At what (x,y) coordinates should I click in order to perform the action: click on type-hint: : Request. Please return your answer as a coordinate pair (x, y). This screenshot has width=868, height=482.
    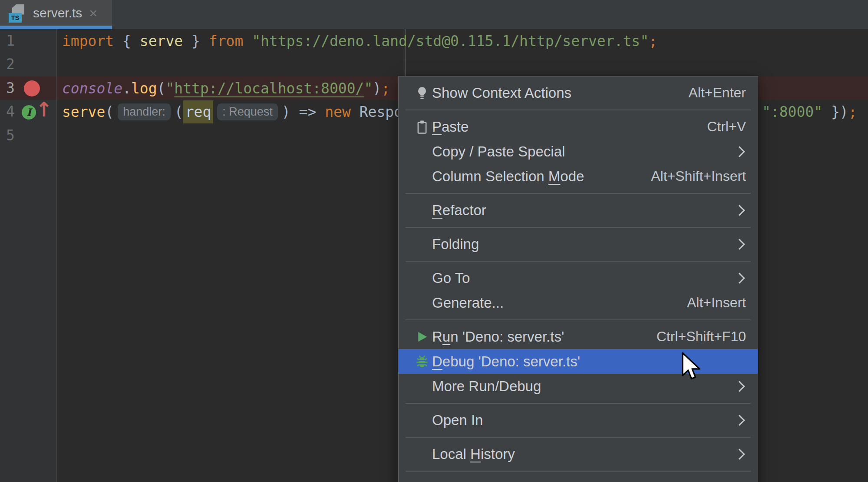
    Looking at the image, I should click on (248, 112).